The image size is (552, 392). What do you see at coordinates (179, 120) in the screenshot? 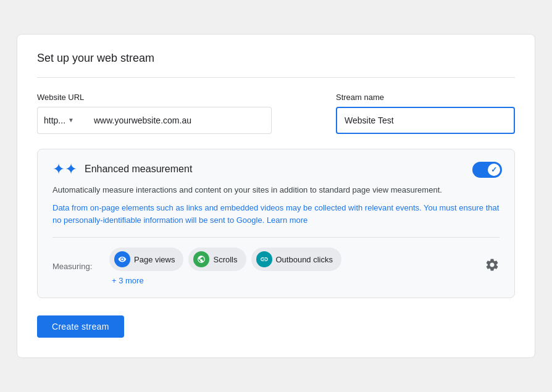
I see `url-input-group: http... ▼` at bounding box center [179, 120].